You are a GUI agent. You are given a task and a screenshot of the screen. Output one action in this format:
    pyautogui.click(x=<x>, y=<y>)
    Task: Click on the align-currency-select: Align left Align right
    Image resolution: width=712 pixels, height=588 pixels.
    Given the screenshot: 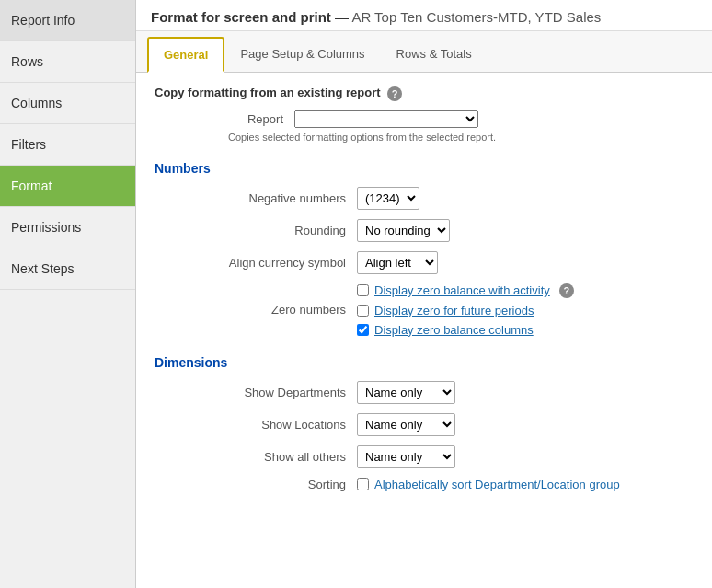 What is the action you would take?
    pyautogui.click(x=397, y=263)
    